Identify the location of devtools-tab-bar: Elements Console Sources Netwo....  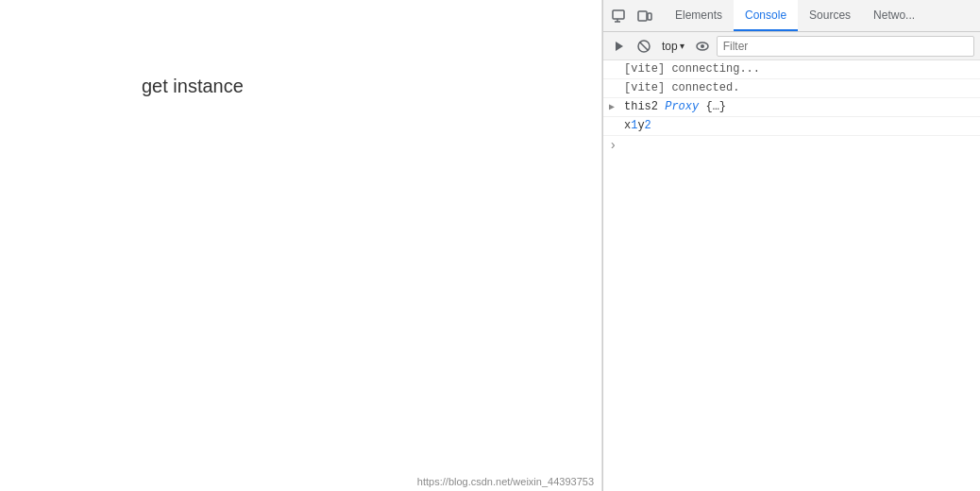
(791, 16).